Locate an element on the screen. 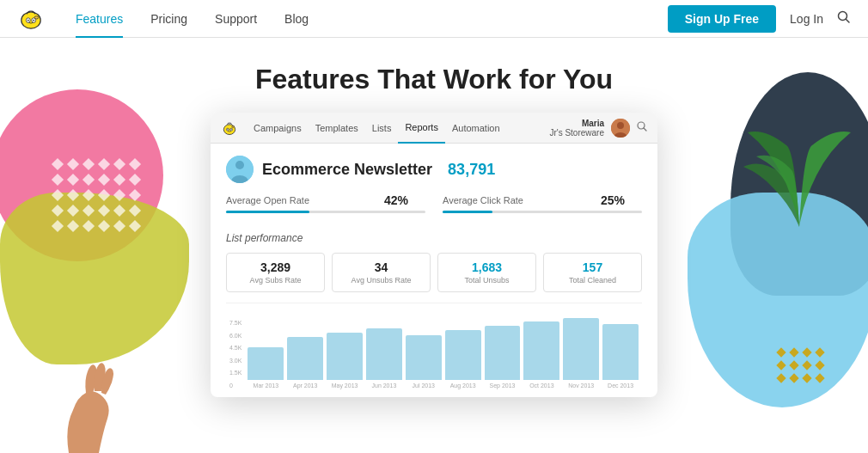 This screenshot has width=868, height=453. chart-bar-group-5: Aug 2013 is located at coordinates (463, 359).